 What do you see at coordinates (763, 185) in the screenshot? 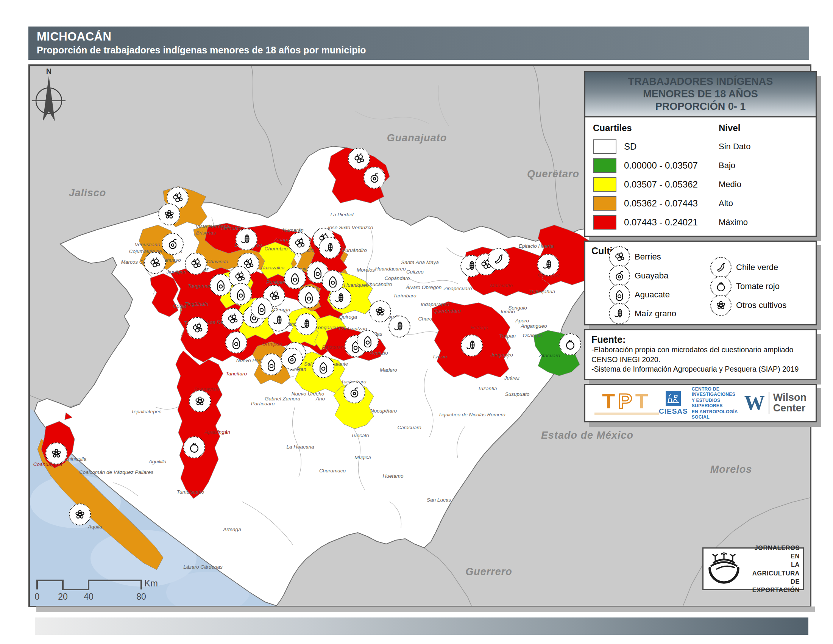
I see `class-level: Medio` at bounding box center [763, 185].